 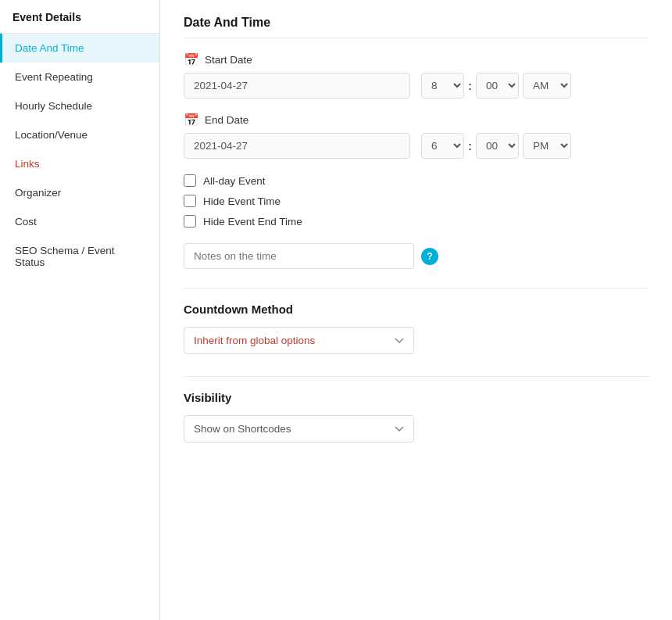 I want to click on sidebar-item-cost: Cost, so click(x=80, y=222).